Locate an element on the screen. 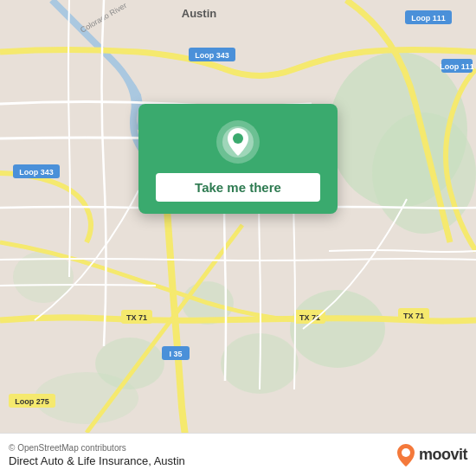 The height and width of the screenshot is (476, 476). location-card: Take me there is located at coordinates (238, 159).